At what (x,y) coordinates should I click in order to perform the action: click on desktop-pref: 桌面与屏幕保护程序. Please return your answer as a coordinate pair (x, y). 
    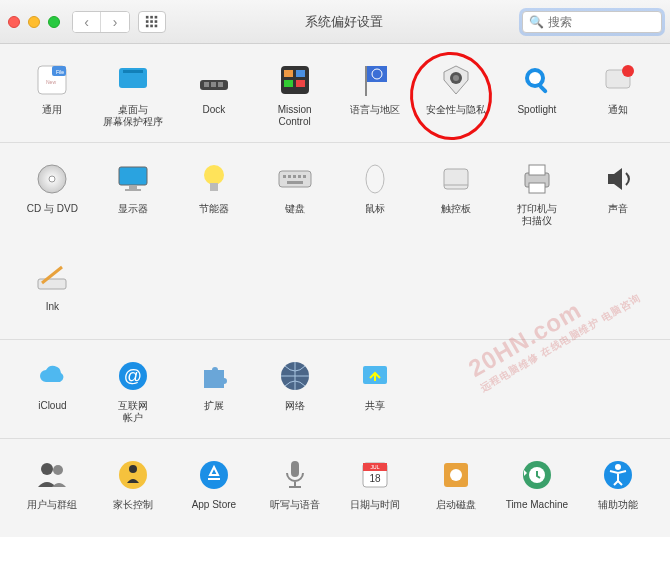
    Looking at the image, I should click on (134, 96).